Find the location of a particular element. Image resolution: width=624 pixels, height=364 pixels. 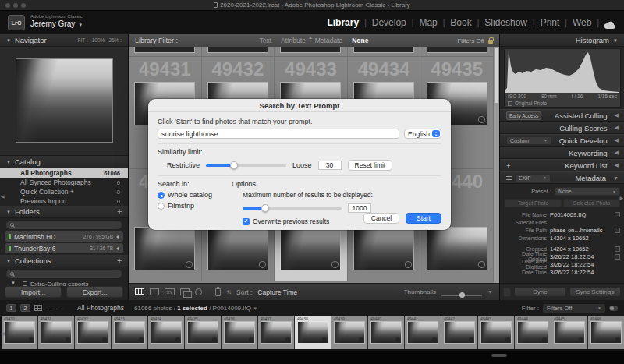

catalog-item: All Photographs 61066 is located at coordinates (64, 173).